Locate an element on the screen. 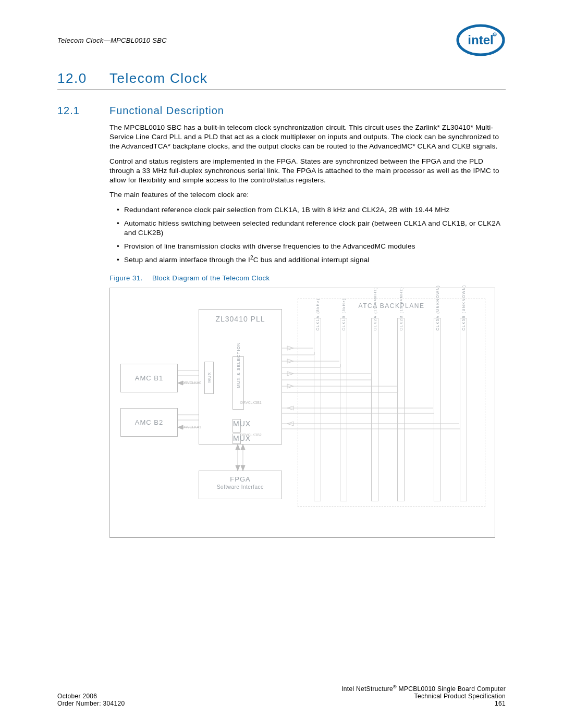 The width and height of the screenshot is (563, 728). footer-page-number: 161 is located at coordinates (500, 704).